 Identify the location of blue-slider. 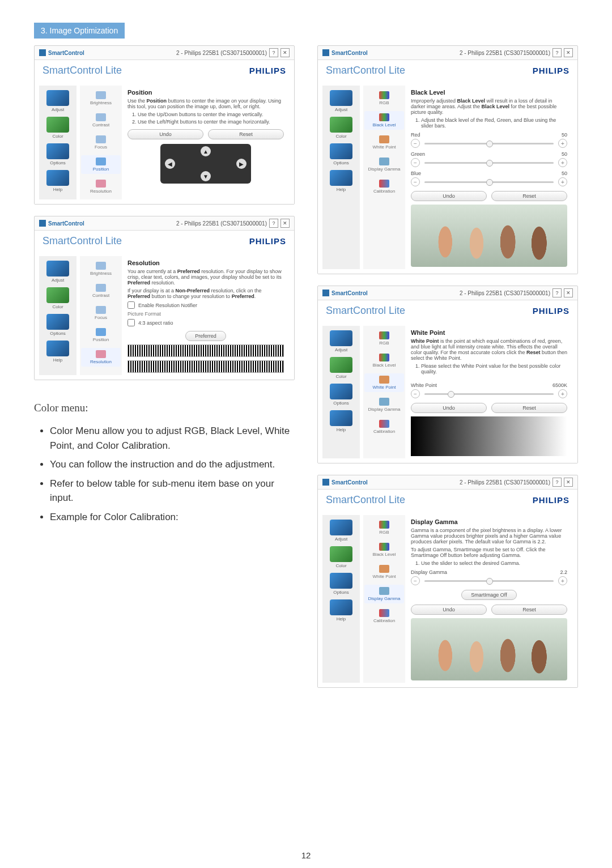
(489, 182).